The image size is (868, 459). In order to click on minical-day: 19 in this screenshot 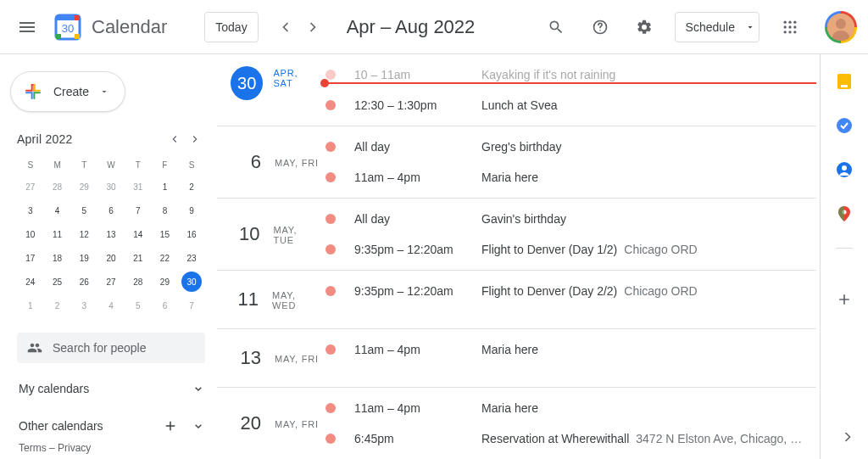, I will do `click(84, 258)`.